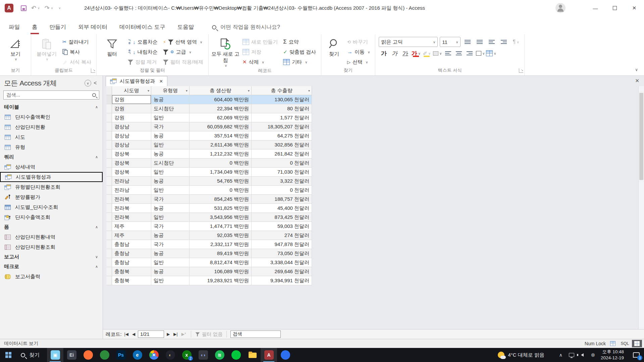 The image size is (644, 362). What do you see at coordinates (154, 355) in the screenshot?
I see `taskbar-app-chrome-browser` at bounding box center [154, 355].